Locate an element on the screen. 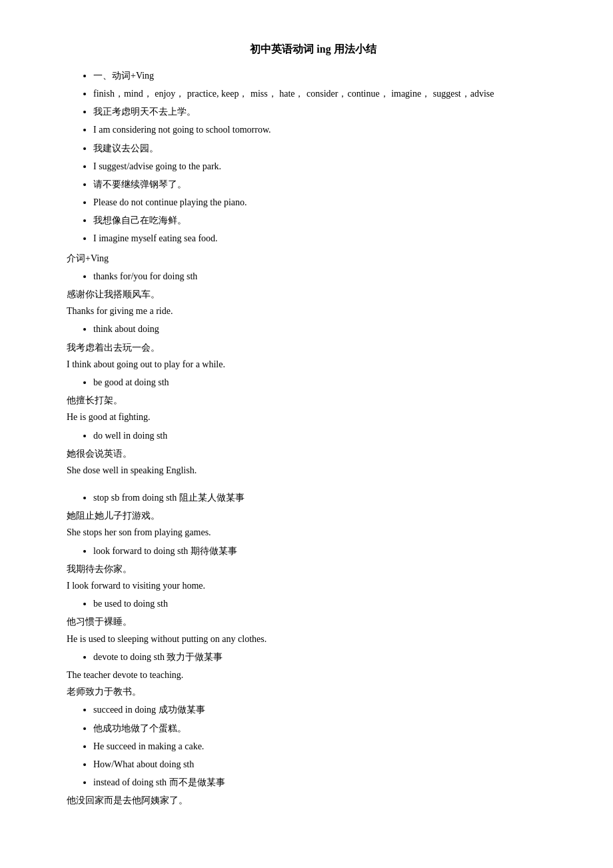 The height and width of the screenshot is (868, 613). section3-phrase-3: be used to doing sth is located at coordinates (326, 604).